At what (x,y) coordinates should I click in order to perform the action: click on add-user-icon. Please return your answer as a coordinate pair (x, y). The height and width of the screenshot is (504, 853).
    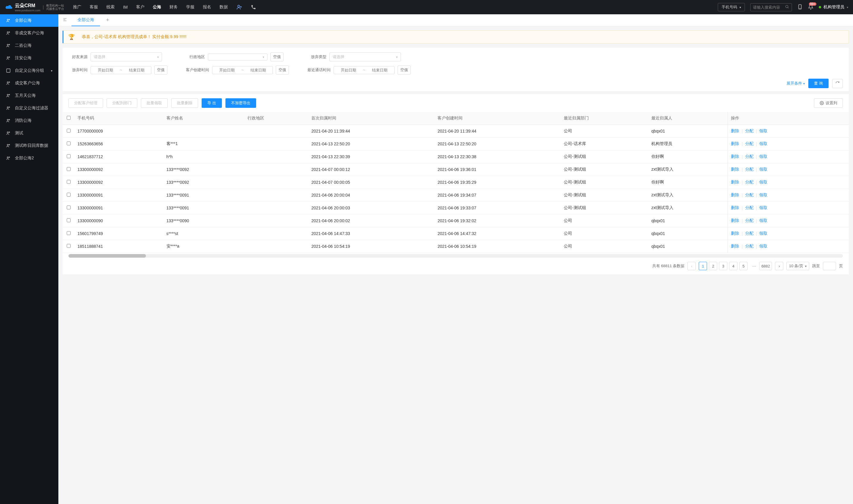
    Looking at the image, I should click on (239, 7).